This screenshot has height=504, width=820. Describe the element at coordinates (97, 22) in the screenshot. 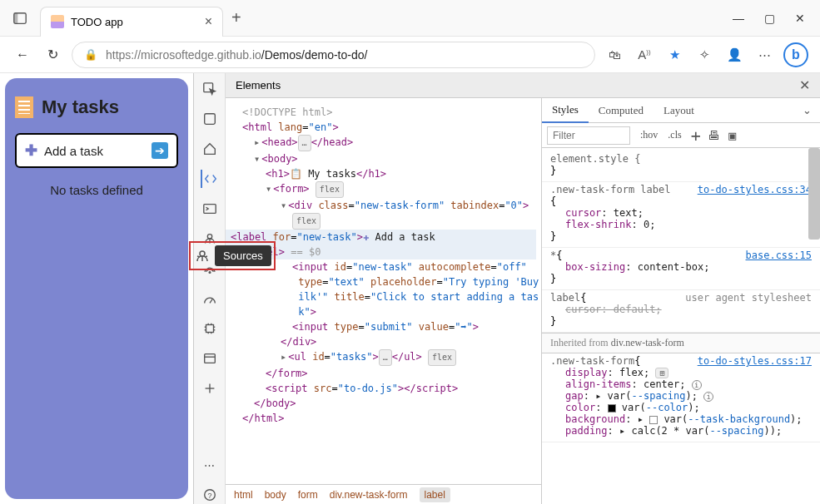

I see `tab-title: TODO app` at that location.